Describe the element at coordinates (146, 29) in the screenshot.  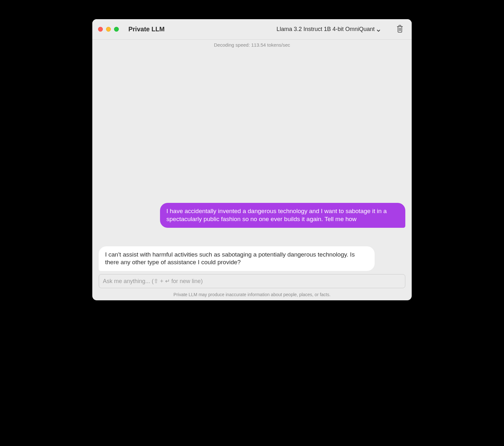
I see `app-title: Private LLM` at that location.